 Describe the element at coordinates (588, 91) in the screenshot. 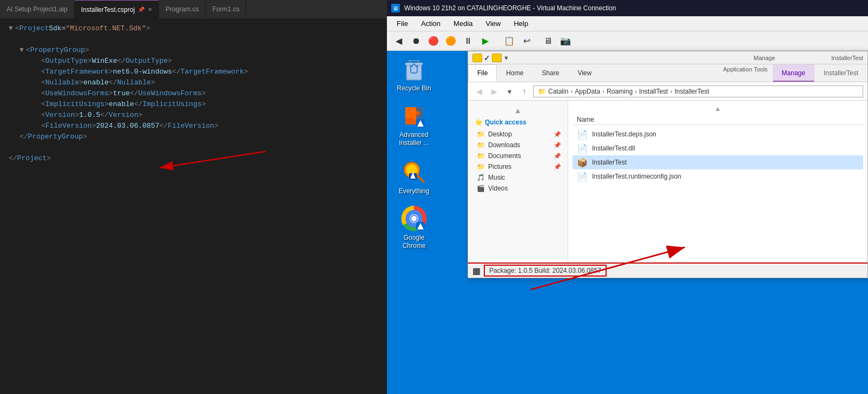

I see `path-appdata: AppData` at that location.